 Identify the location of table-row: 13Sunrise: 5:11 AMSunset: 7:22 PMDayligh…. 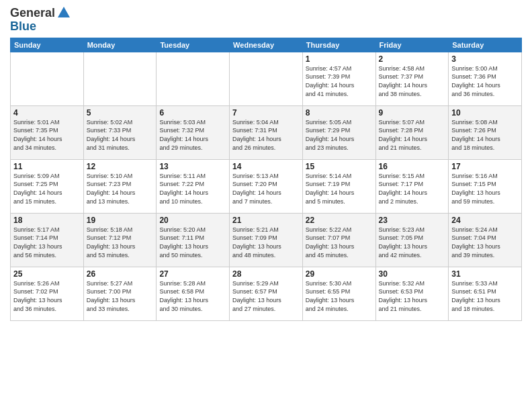
(193, 186).